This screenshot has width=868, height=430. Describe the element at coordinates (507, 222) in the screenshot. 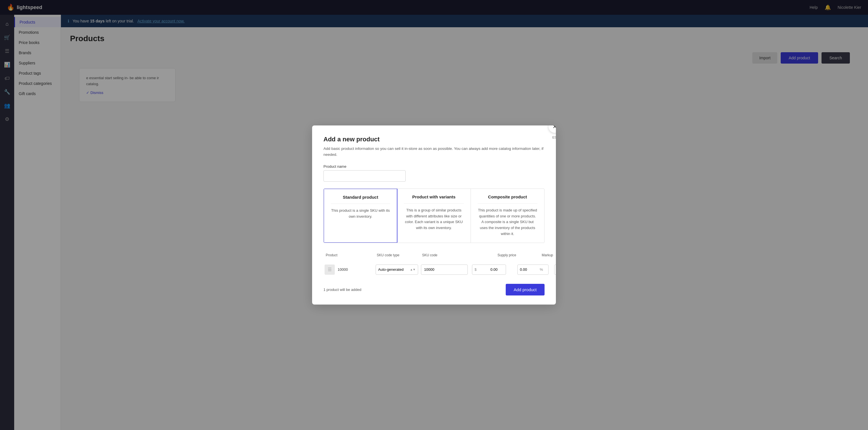

I see `composite-product-desc: This product is made up of specified qua…` at that location.